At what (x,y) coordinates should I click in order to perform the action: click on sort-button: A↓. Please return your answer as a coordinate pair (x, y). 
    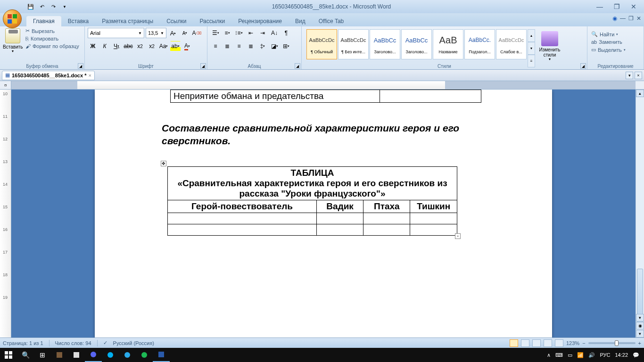
    Looking at the image, I should click on (274, 33).